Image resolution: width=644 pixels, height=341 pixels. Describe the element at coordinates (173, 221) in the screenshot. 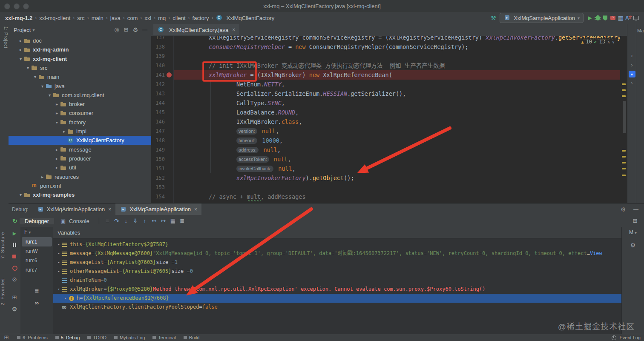

I see `view-table-icon` at that location.